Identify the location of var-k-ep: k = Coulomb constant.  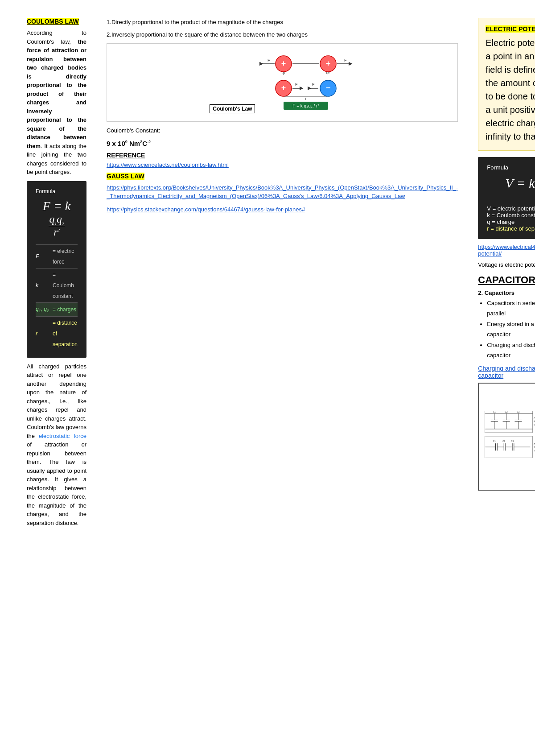
(511, 215).